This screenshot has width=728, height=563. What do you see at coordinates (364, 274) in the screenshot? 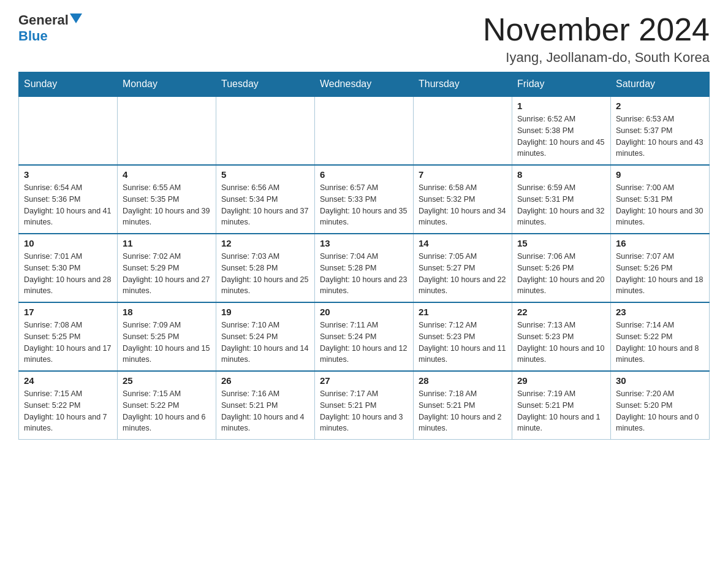
I see `day-info: Sunrise: 7:04 AMSunset: 5:28 PMDaylight:…` at bounding box center [364, 274].